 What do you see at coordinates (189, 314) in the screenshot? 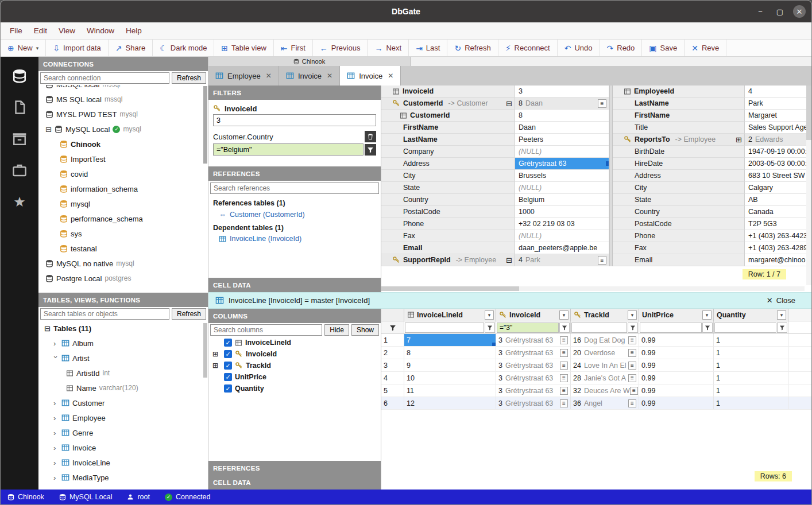
I see `refresh-tables-button: Refresh` at bounding box center [189, 314].